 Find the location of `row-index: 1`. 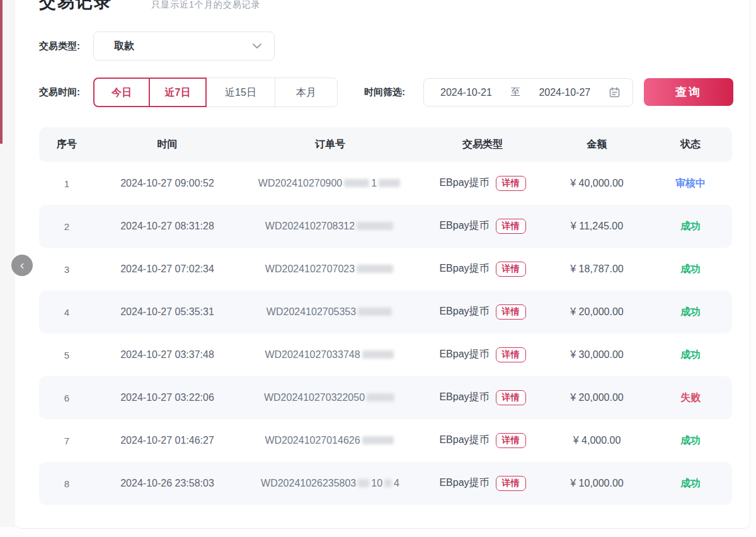

row-index: 1 is located at coordinates (67, 184).